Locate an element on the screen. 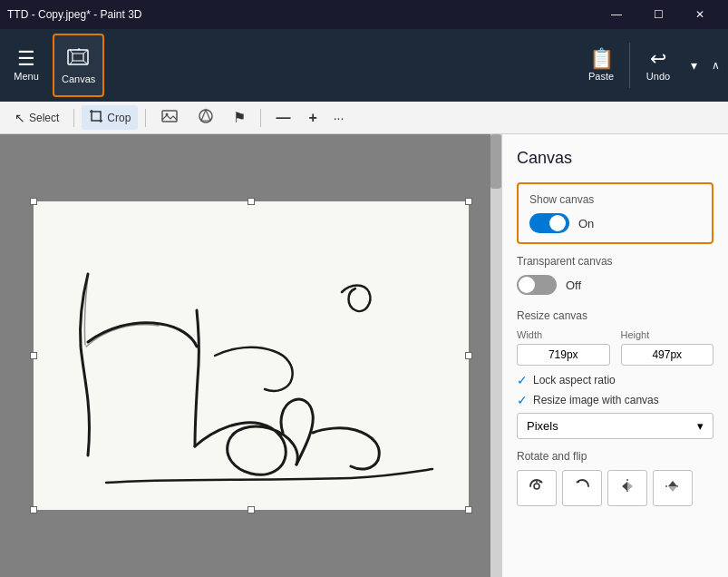 The width and height of the screenshot is (728, 577). canvas-scrollbar is located at coordinates (496, 356).